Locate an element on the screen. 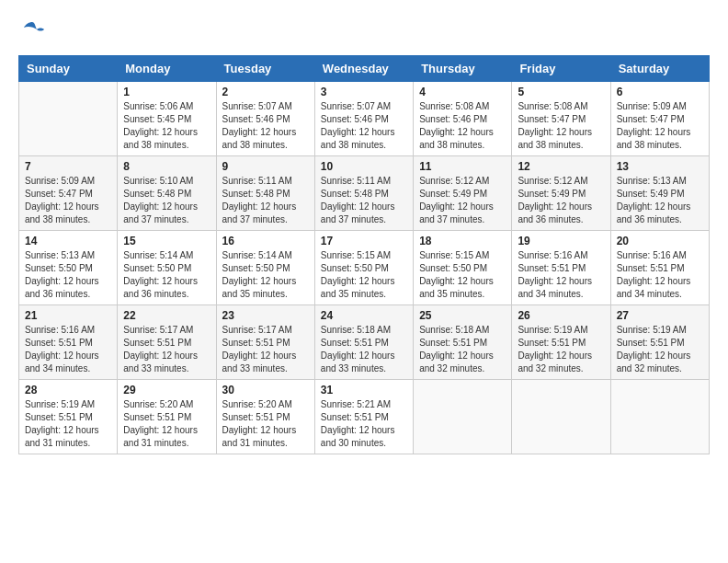 This screenshot has height=563, width=728. header-row: SundayMondayTuesdayWednesdayThursdayFrid… is located at coordinates (364, 69).